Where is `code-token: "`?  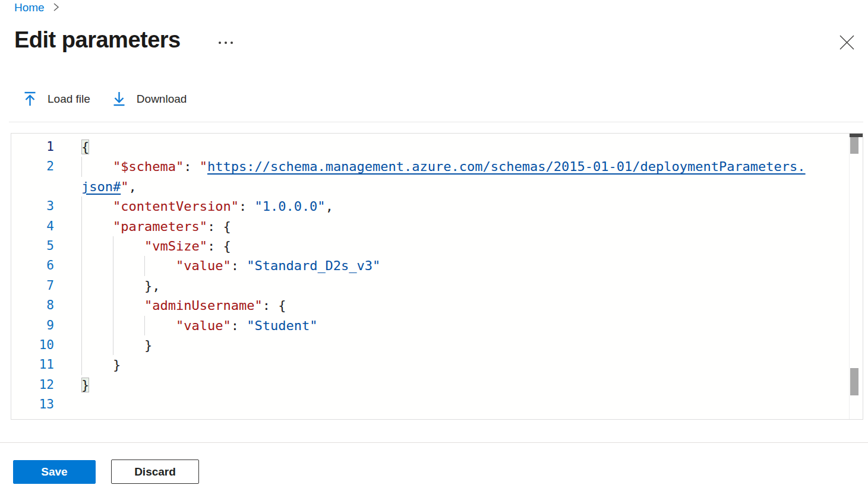 code-token: " is located at coordinates (203, 166).